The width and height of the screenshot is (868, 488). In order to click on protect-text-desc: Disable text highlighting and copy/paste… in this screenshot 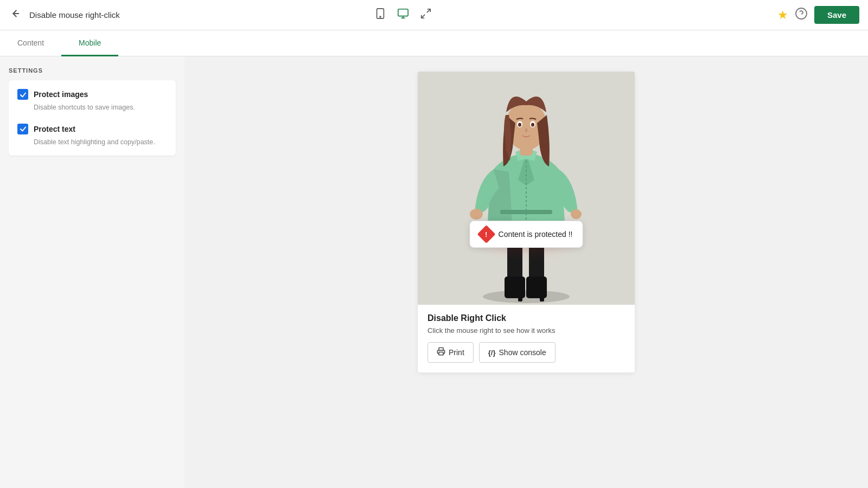, I will do `click(92, 143)`.